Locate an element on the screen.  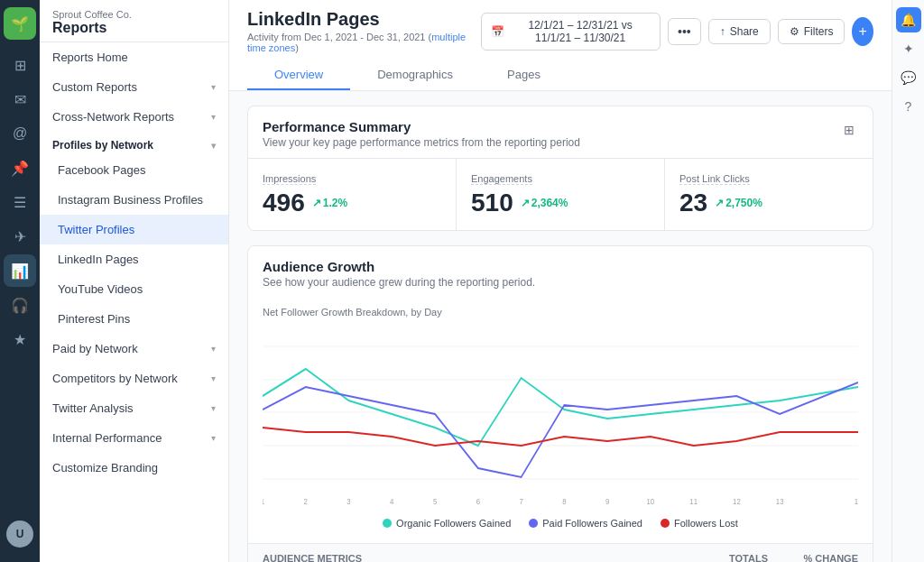
svg-text: 3 is located at coordinates (348, 502).